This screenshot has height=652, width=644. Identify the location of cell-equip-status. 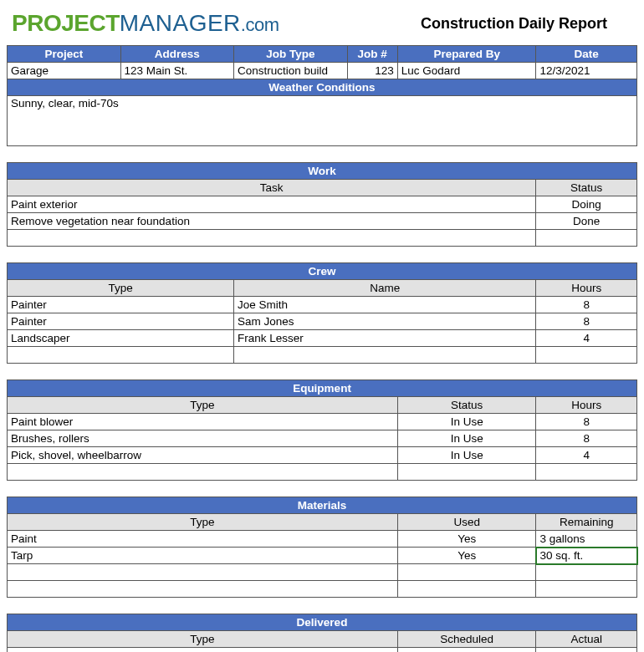
(467, 472).